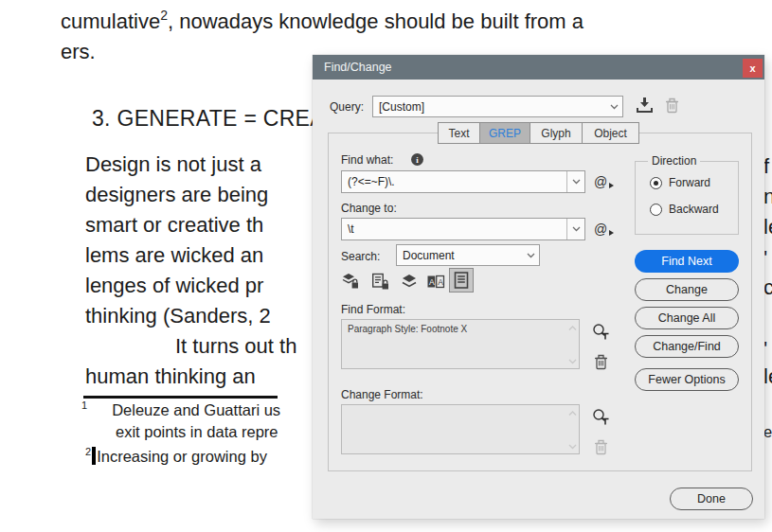 The width and height of the screenshot is (772, 532). What do you see at coordinates (601, 362) in the screenshot?
I see `clear-find-attributes-button` at bounding box center [601, 362].